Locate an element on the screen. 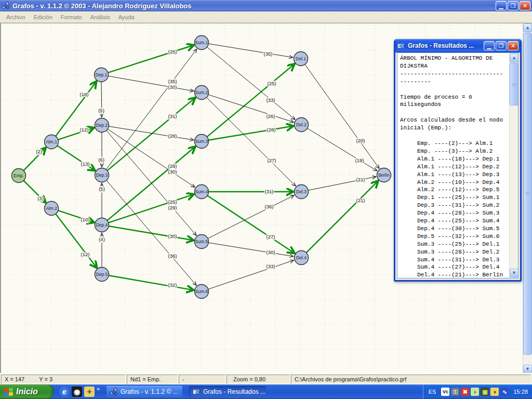 The height and width of the screenshot is (399, 532). menu-analisis: Análisis is located at coordinates (100, 17).